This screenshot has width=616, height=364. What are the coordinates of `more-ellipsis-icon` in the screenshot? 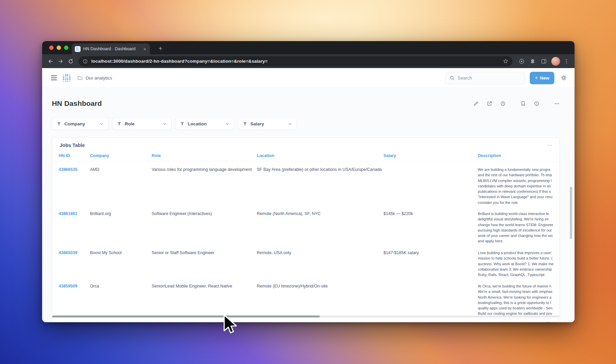 It's located at (557, 104).